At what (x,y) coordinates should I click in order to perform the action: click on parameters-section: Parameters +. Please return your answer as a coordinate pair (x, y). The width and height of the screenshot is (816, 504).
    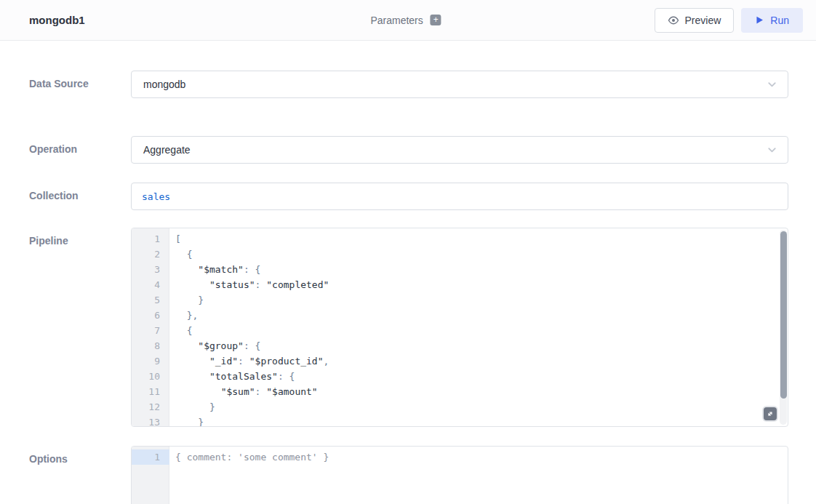
    Looking at the image, I should click on (406, 20).